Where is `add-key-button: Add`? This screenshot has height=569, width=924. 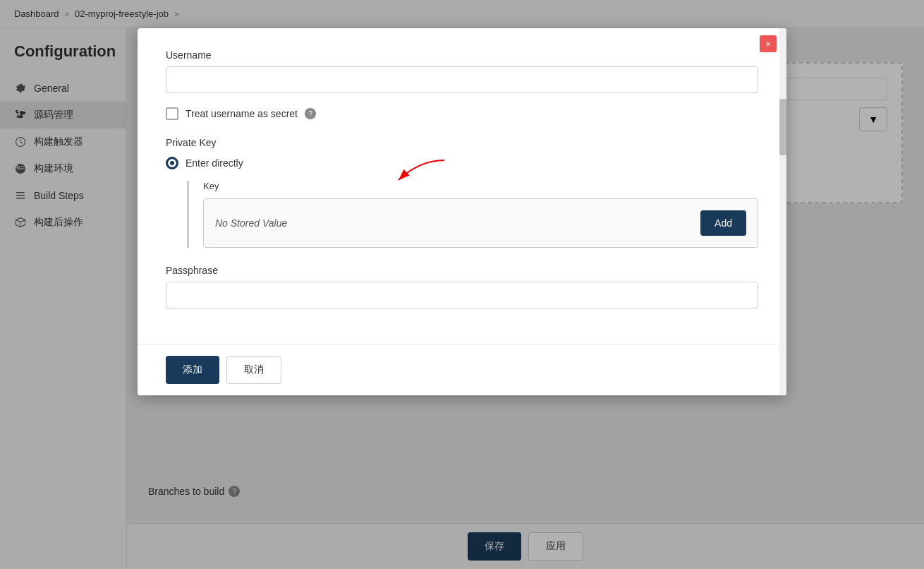
add-key-button: Add is located at coordinates (724, 223).